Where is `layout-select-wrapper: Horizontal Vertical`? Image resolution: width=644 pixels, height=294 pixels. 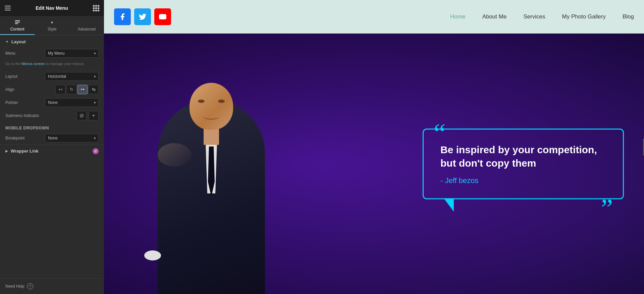
layout-select-wrapper: Horizontal Vertical is located at coordinates (72, 76).